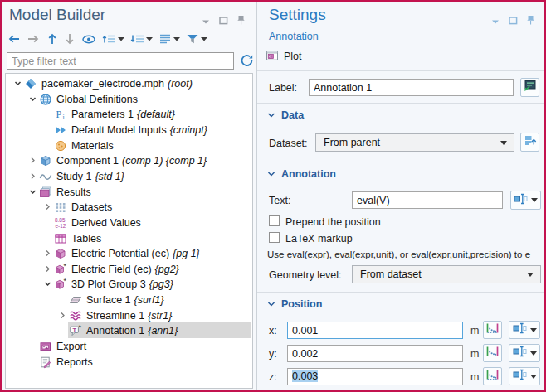  Describe the element at coordinates (33, 346) in the screenshot. I see `chevron-spacer` at that location.